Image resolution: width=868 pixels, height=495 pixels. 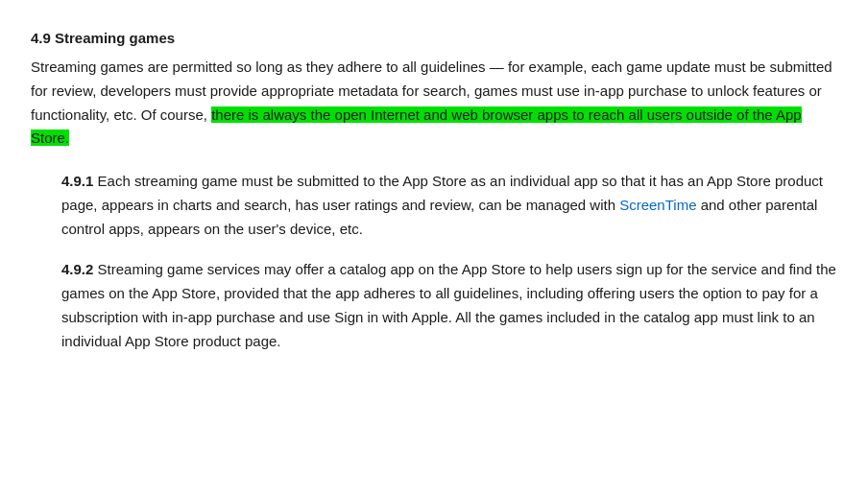 I want to click on screentime-link: ScreenTime, so click(x=658, y=205).